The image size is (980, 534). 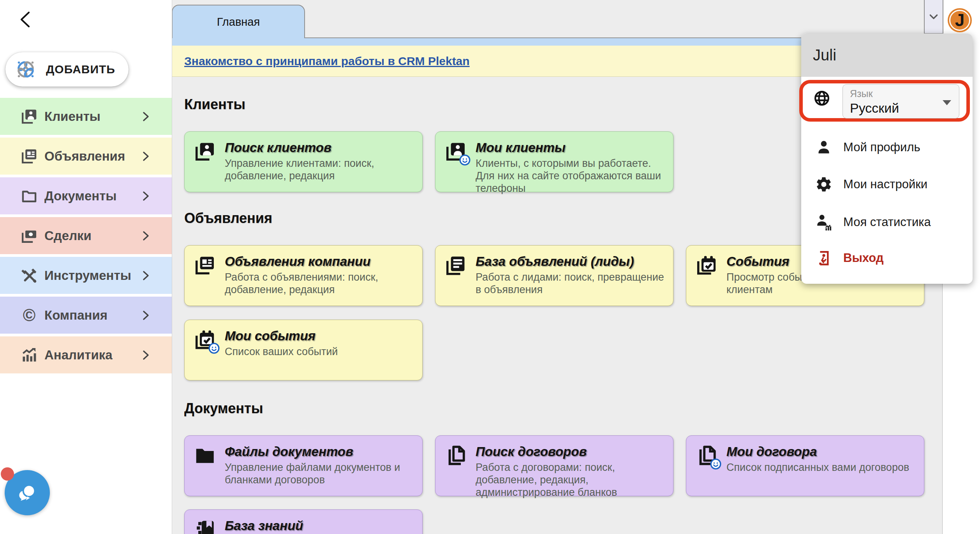 I want to click on notification-dot, so click(x=7, y=474).